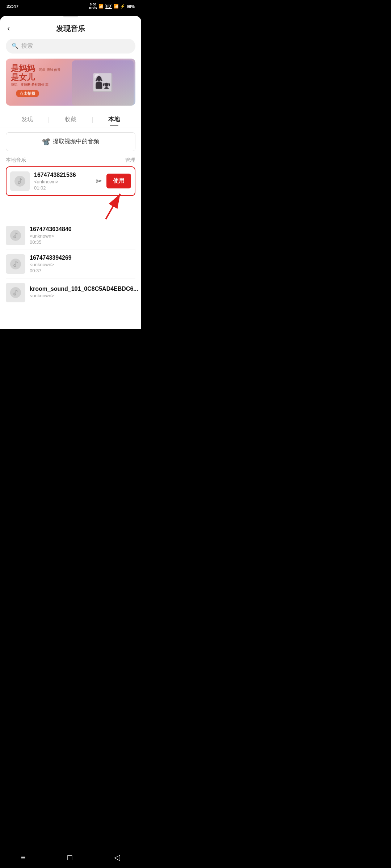  Describe the element at coordinates (71, 162) in the screenshot. I see `section-header: 本地音乐 管理` at that location.